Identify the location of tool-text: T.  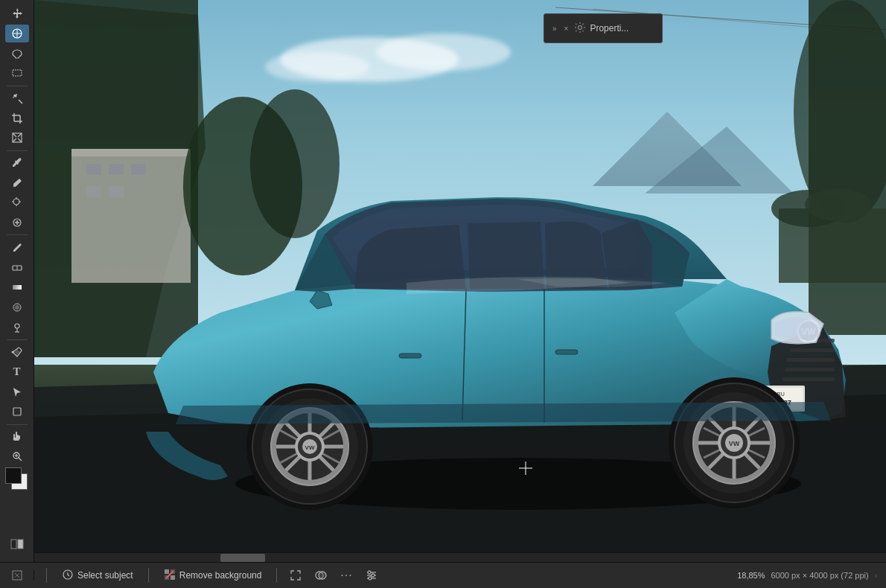
(17, 372).